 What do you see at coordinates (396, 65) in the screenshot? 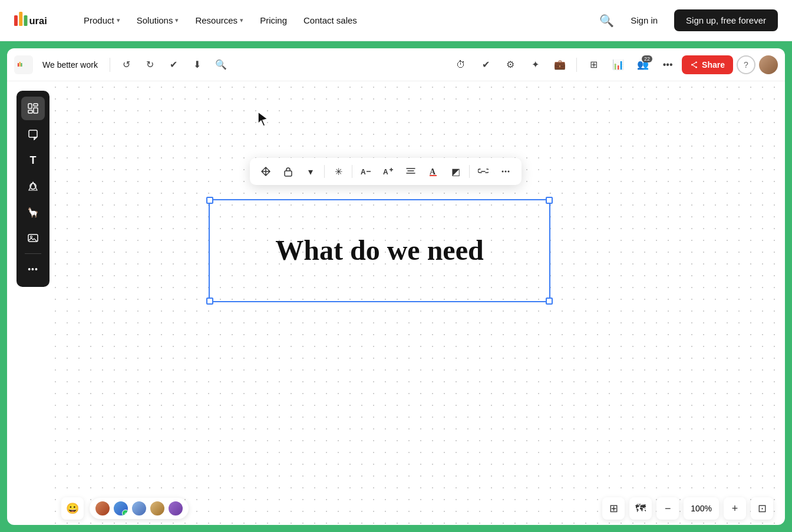
I see `toolbar-top: We better work ↺ ↻ ✔ ⬇ 🔍 ⏱ ✔ ⚙ ✦ 💼 ⊞ 📊 👥…` at bounding box center [396, 65].